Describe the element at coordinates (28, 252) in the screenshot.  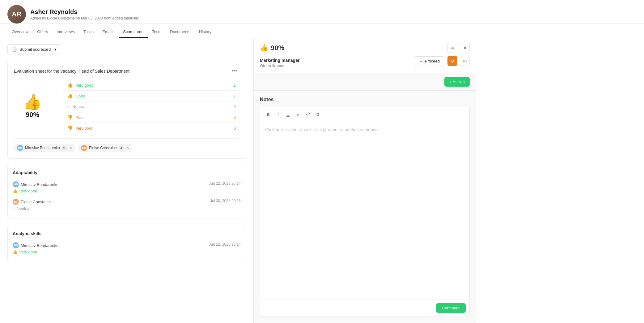
I see `mb-score-label-analytic: Very good` at that location.